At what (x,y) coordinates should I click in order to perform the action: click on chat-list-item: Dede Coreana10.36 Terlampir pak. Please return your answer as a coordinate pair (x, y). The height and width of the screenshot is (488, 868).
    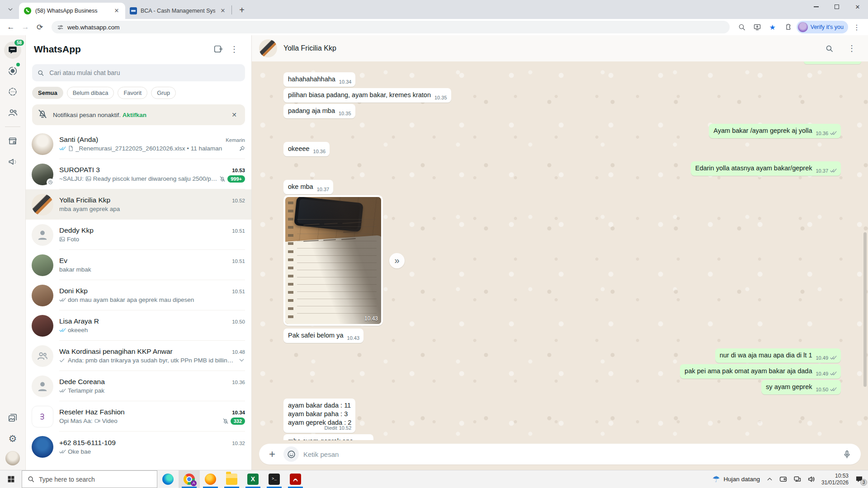
    Looking at the image, I should click on (138, 386).